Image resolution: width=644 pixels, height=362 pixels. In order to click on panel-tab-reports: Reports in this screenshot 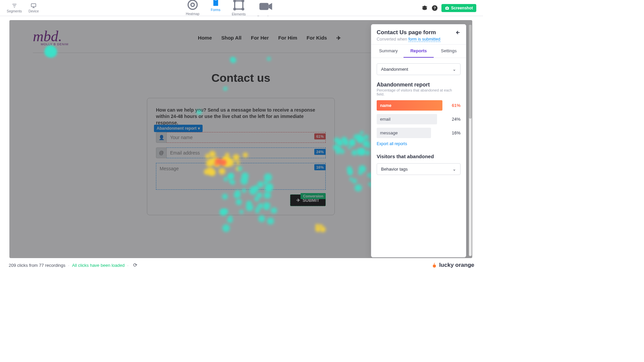, I will do `click(419, 51)`.